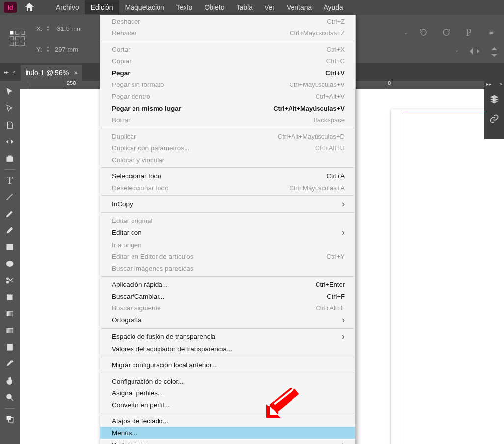  I want to click on menu-objeto: Objeto, so click(214, 7).